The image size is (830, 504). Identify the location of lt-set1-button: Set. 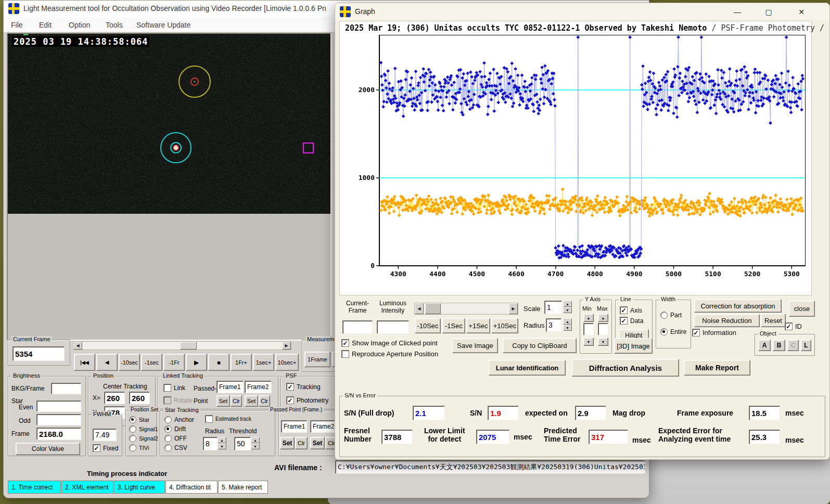
(223, 401).